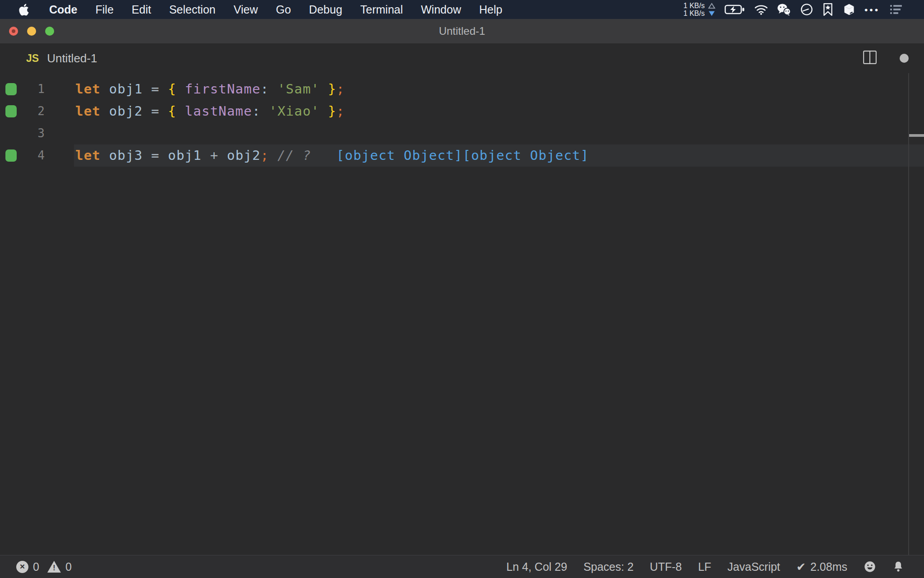 The width and height of the screenshot is (924, 578). Describe the element at coordinates (283, 10) in the screenshot. I see `menu-item-go: Go` at that location.